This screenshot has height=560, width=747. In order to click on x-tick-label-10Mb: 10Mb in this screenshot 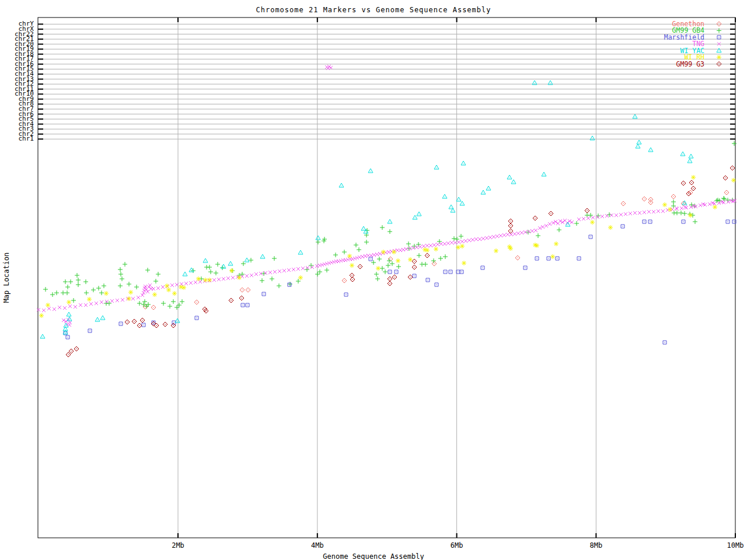, I will do `click(735, 545)`.